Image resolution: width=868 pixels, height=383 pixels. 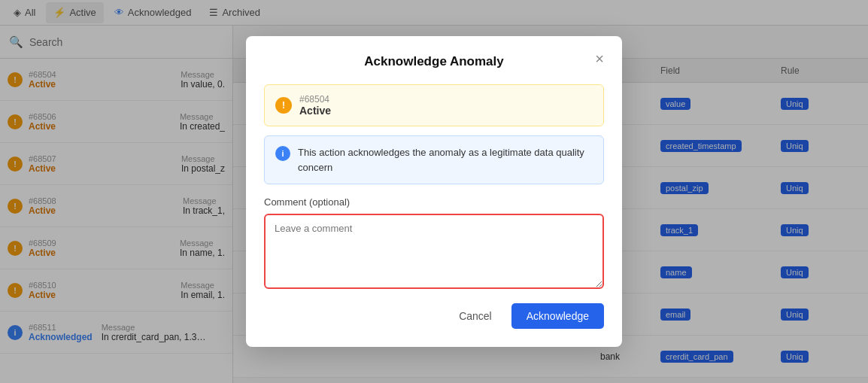 What do you see at coordinates (433, 62) in the screenshot?
I see `modal-title: Acknowledge Anomaly` at bounding box center [433, 62].